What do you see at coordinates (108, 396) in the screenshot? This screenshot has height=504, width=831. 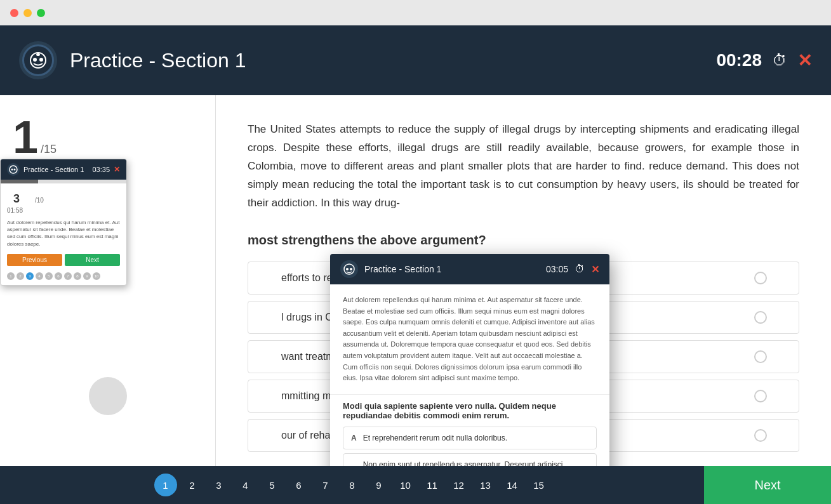 I see `sidebar-bottom-circle` at bounding box center [108, 396].